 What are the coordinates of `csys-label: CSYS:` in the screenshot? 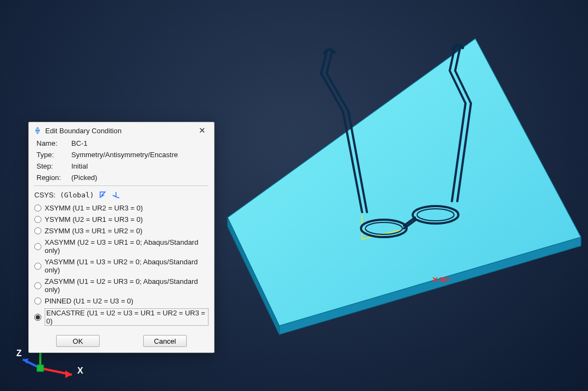 It's located at (45, 195).